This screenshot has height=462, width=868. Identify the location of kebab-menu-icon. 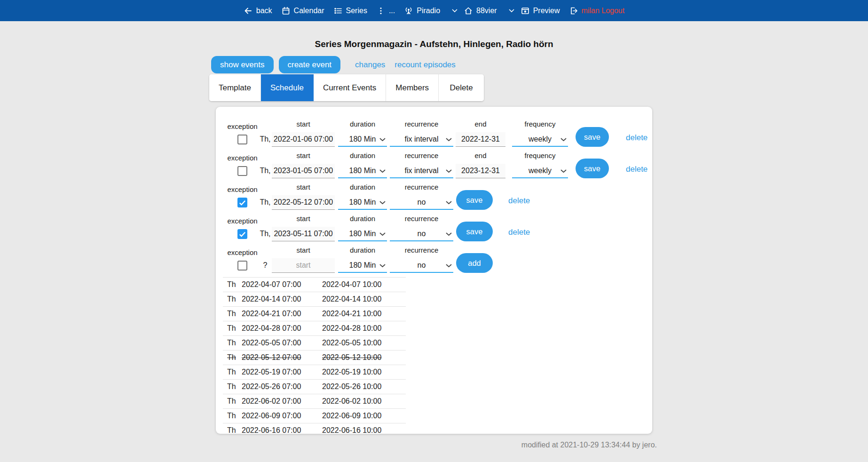
(381, 11).